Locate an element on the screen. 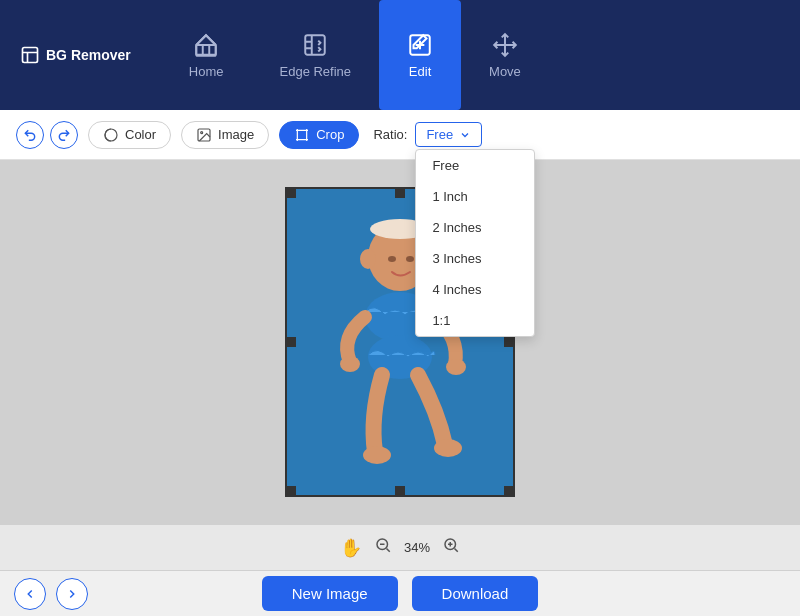 The image size is (800, 616). ratio-dropdown: Free is located at coordinates (448, 134).